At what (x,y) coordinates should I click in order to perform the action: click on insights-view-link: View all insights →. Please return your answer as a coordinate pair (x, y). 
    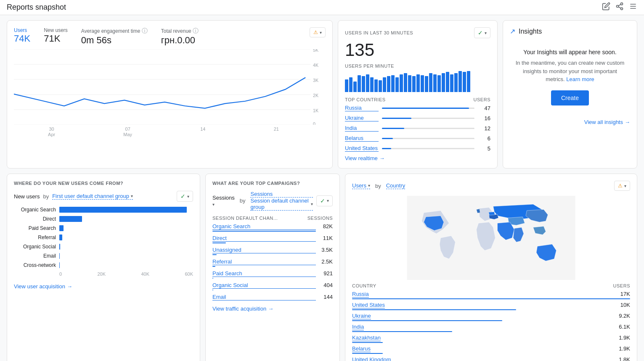
    Looking at the image, I should click on (570, 122).